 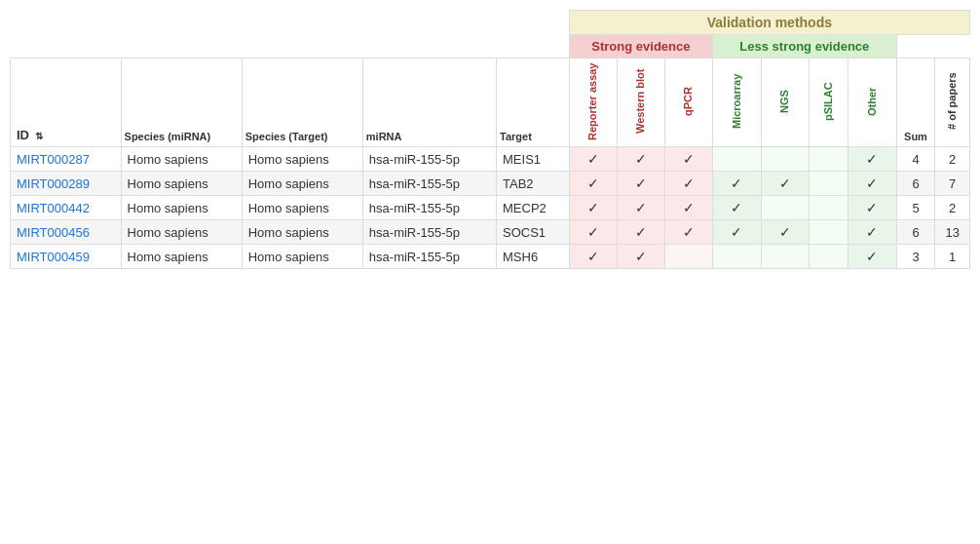 What do you see at coordinates (534, 209) in the screenshot?
I see `cell-target: MECP2` at bounding box center [534, 209].